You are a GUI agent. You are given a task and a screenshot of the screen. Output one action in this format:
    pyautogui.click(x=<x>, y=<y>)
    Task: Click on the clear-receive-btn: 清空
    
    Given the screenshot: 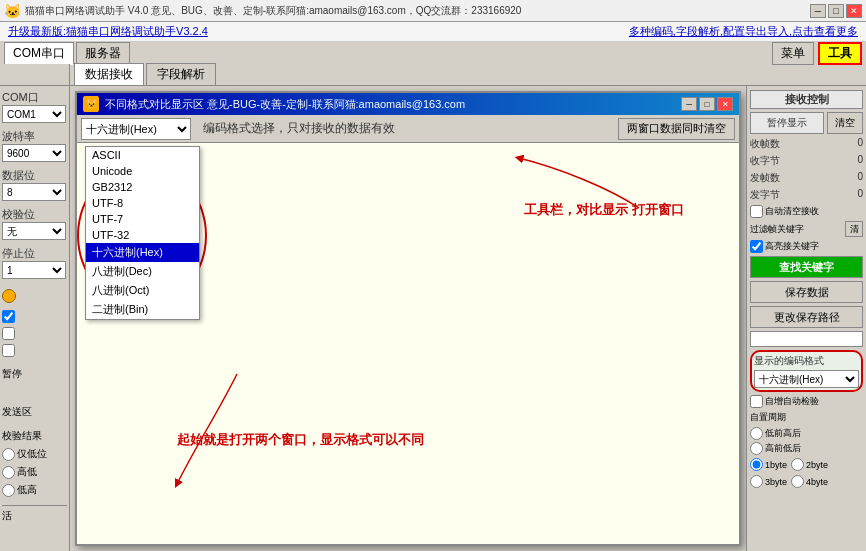 What is the action you would take?
    pyautogui.click(x=845, y=123)
    